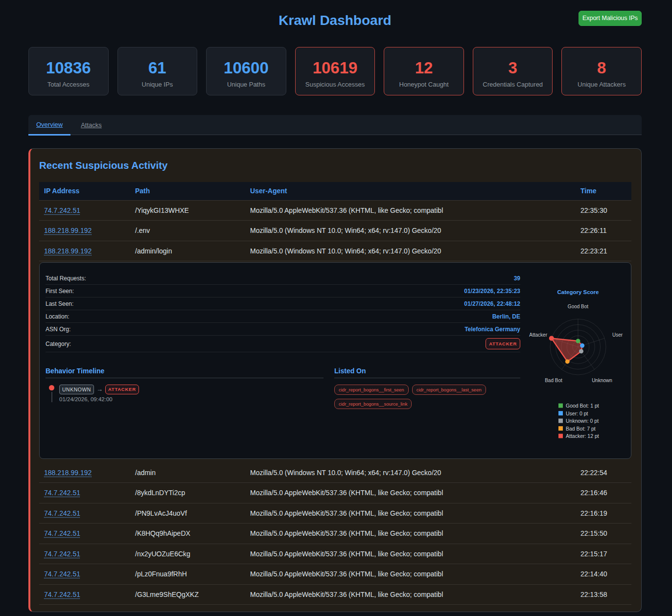  I want to click on svg-text: Bad Bot: 7 pt, so click(580, 429).